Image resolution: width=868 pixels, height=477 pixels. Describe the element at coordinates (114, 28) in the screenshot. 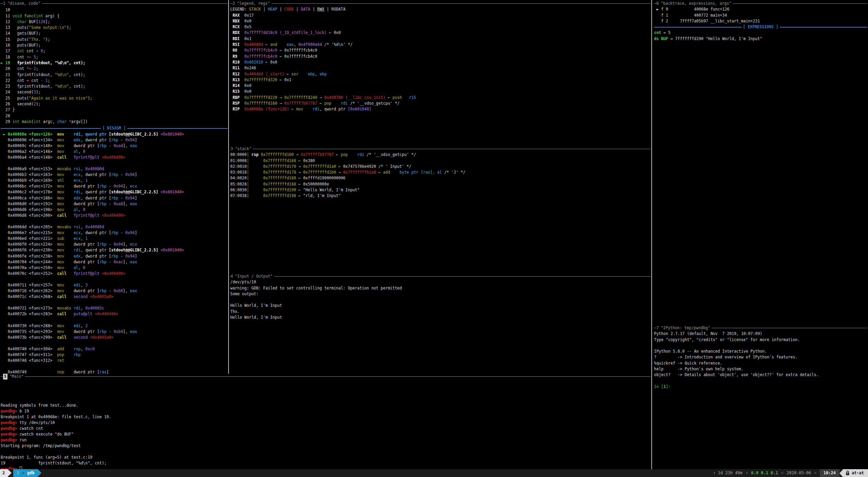

I see `terminal-line: 13 puts("Some output:\n");` at that location.